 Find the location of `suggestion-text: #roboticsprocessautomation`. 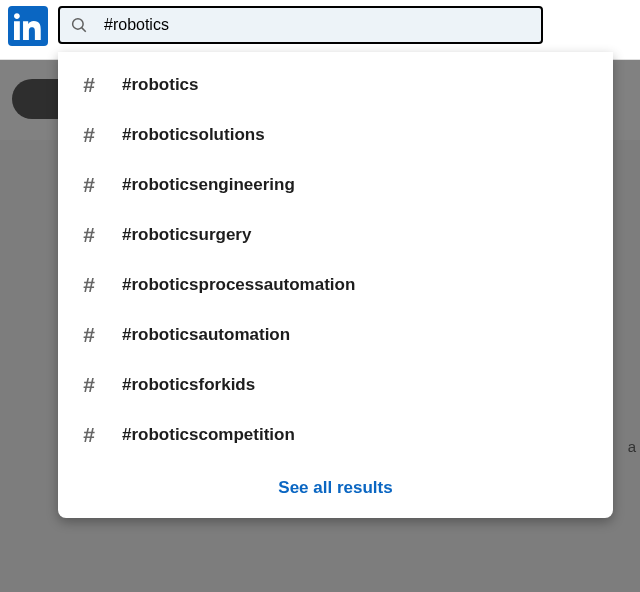

suggestion-text: #roboticsprocessautomation is located at coordinates (238, 285).